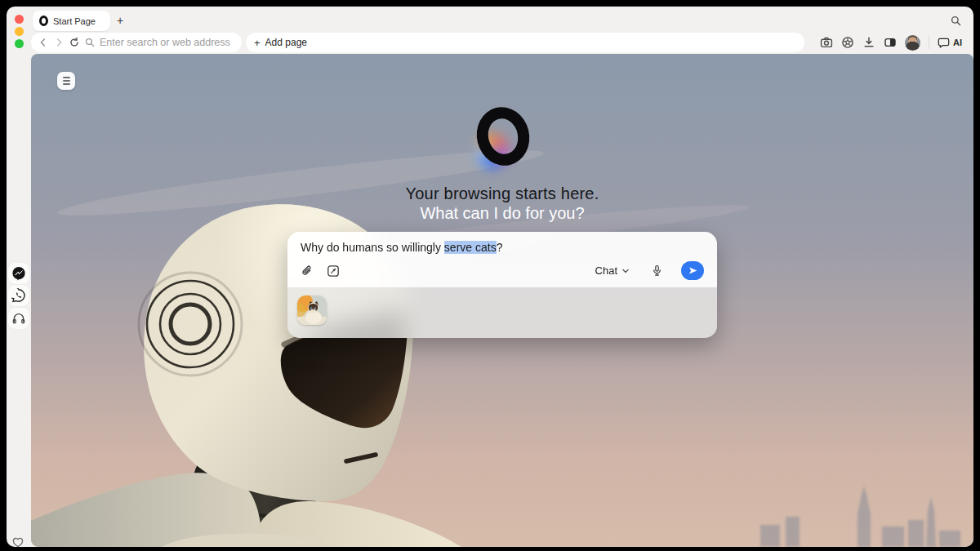  Describe the element at coordinates (956, 21) in the screenshot. I see `search-tabs-icon` at that location.